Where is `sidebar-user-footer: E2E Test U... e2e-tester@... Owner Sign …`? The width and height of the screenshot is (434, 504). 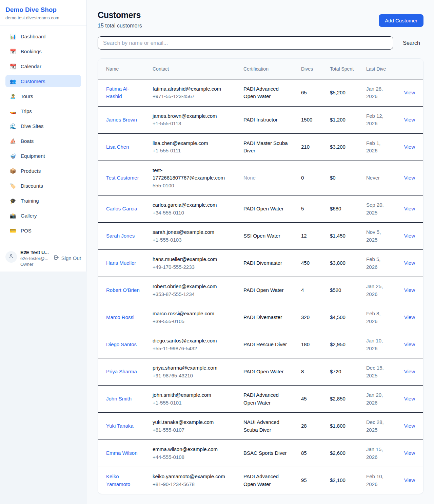 sidebar-user-footer: E2E Test U... e2e-tester@... Owner Sign … is located at coordinates (43, 258).